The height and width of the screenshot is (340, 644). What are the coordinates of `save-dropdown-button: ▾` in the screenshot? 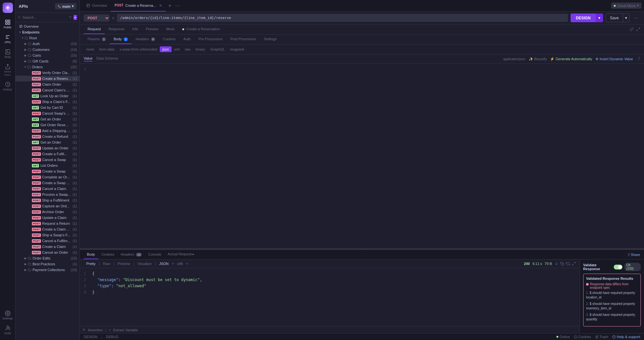 It's located at (626, 18).